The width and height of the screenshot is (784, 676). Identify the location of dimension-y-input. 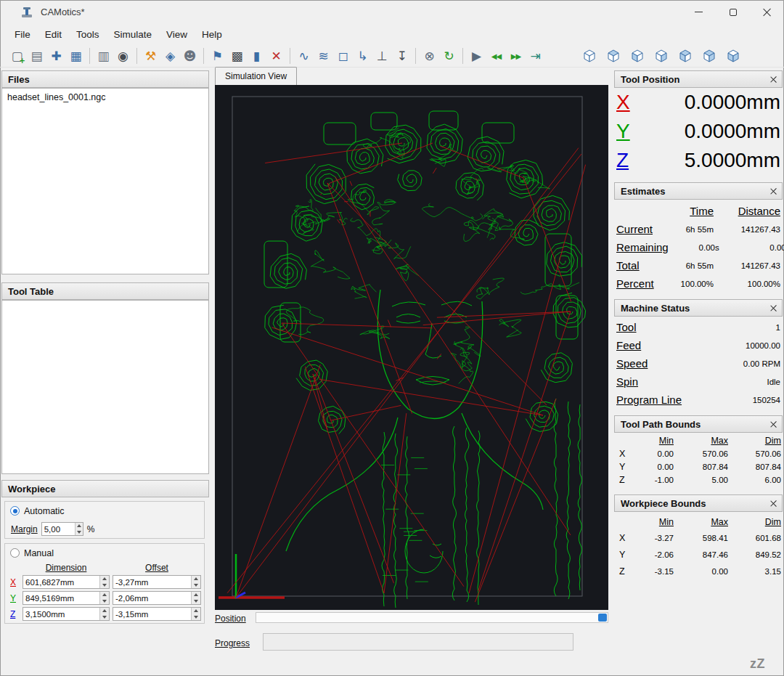
(61, 598).